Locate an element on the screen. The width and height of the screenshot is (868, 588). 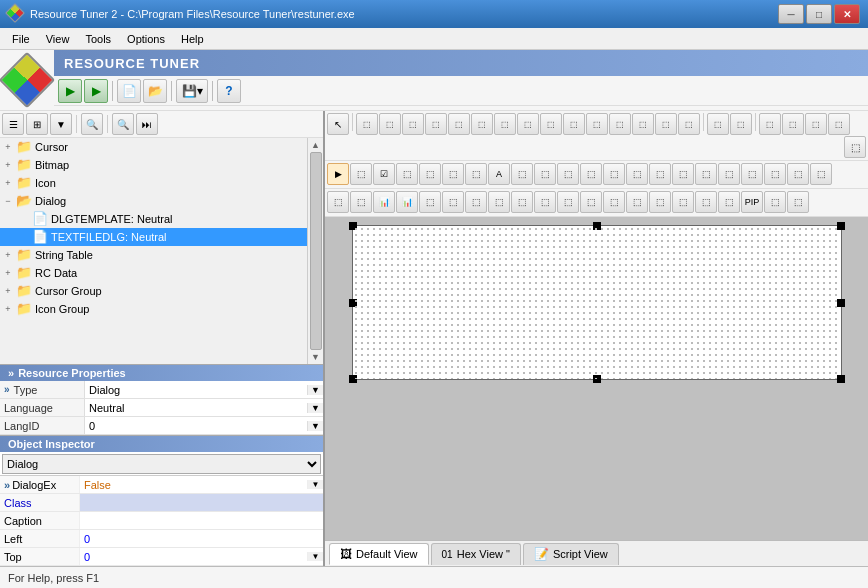
rtb3-t19: ⬚ is located at coordinates (775, 202).